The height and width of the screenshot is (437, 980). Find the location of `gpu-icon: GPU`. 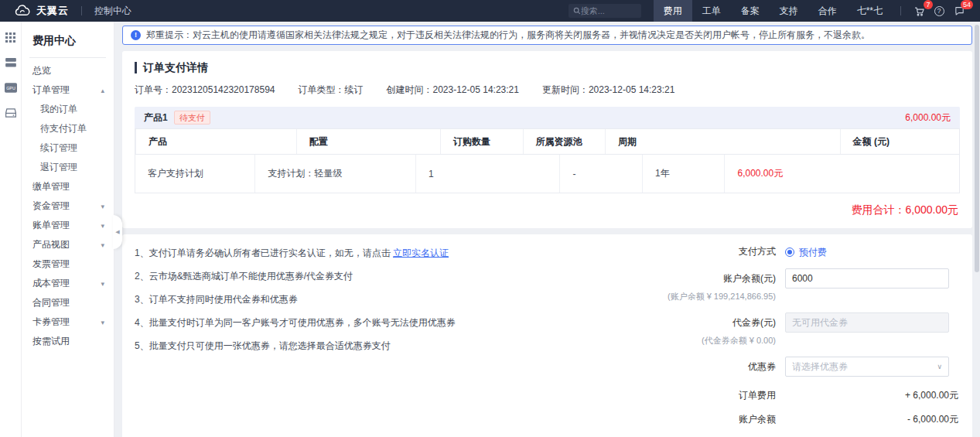

gpu-icon: GPU is located at coordinates (11, 88).